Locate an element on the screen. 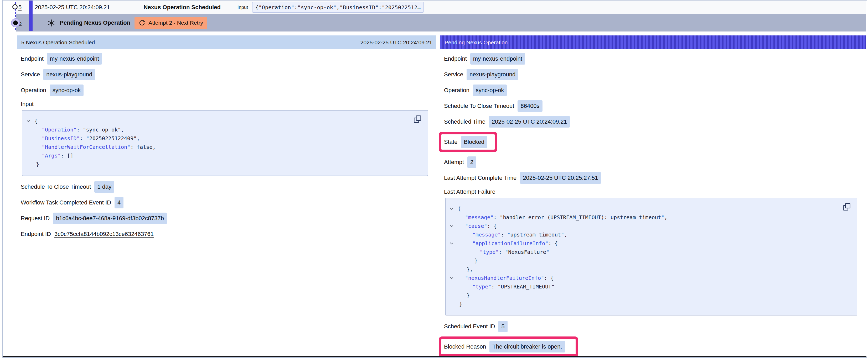  detail-bottom-divider is located at coordinates (435, 357).